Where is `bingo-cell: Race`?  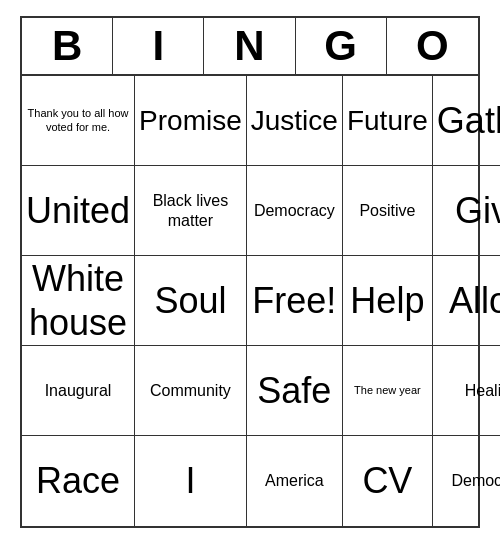
bingo-cell: Race is located at coordinates (78, 481).